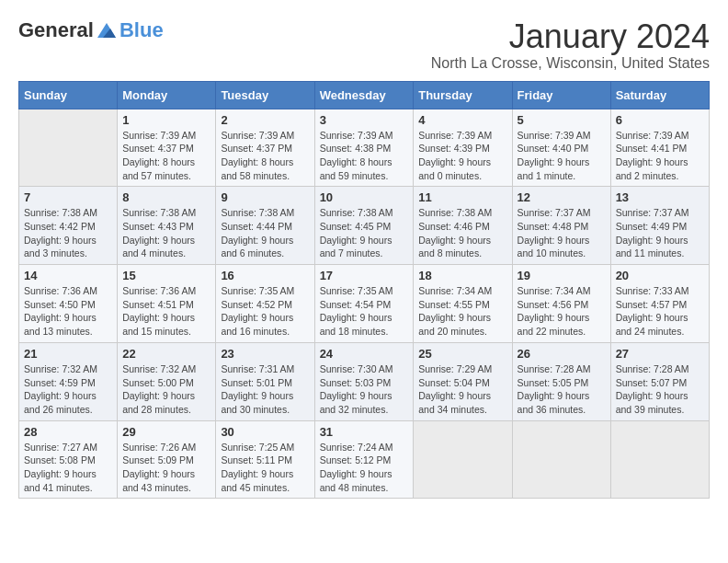 The width and height of the screenshot is (728, 563). Describe the element at coordinates (660, 95) in the screenshot. I see `weekday-header-saturday: Saturday` at that location.